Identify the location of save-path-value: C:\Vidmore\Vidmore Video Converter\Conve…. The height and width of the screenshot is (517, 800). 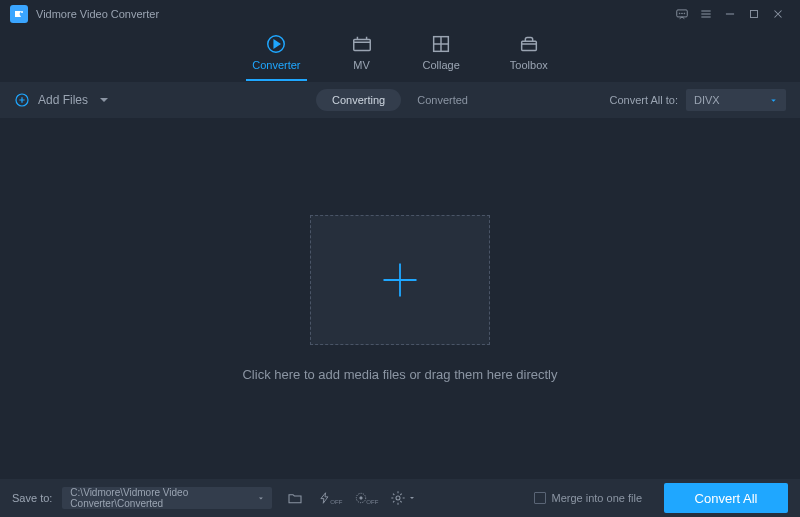
(163, 498).